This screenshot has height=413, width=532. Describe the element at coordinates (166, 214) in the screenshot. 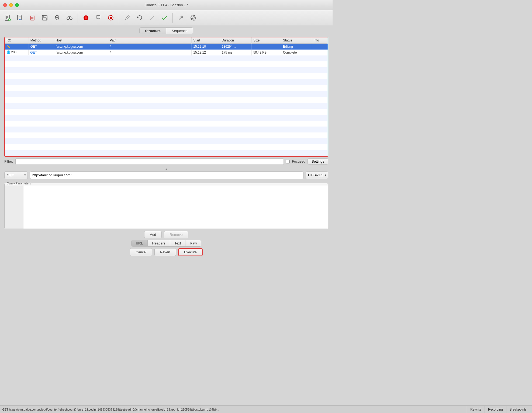

I see `request-editor: GET POST PUT DELETE PATCH HEAD OPTIONS ▼…` at that location.